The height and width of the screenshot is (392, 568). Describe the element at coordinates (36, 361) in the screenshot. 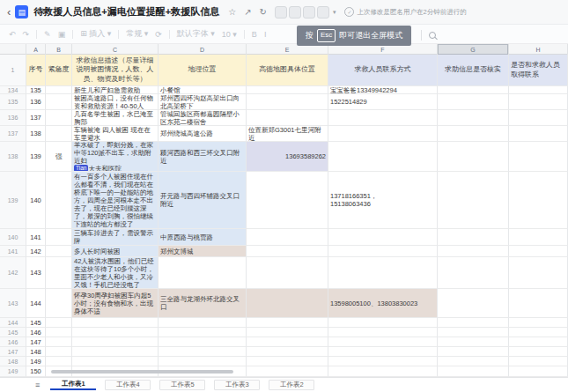

I see `cell: 149` at that location.